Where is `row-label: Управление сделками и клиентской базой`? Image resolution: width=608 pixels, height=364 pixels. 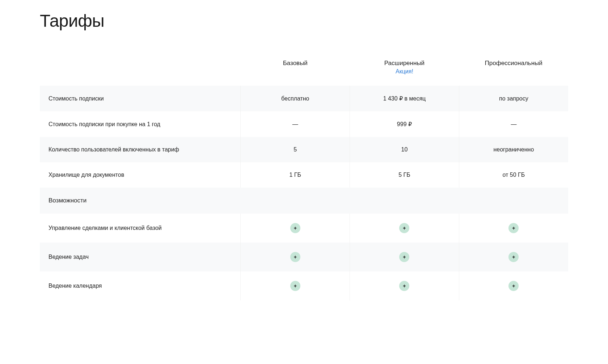 row-label: Управление сделками и клиентской базой is located at coordinates (140, 228).